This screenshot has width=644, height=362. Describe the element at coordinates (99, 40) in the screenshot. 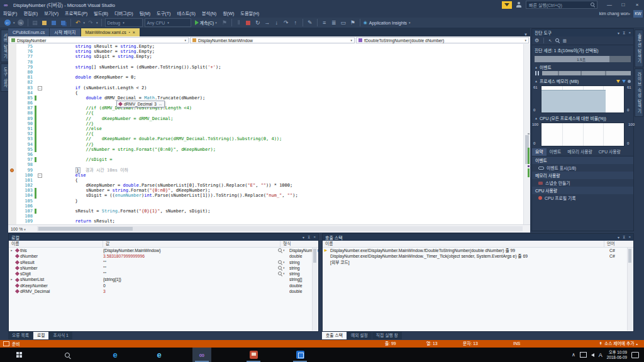

I see `project-dropdown: DisplayNumber▾` at that location.